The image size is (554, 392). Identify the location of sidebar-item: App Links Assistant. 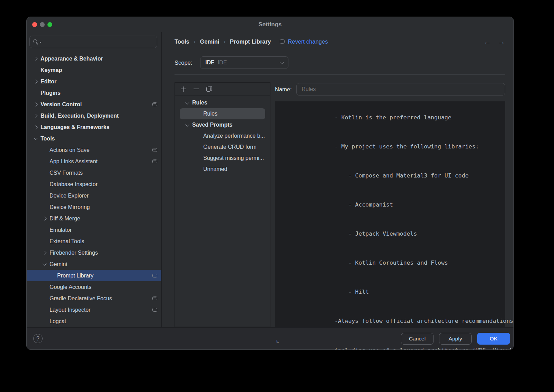
(94, 161).